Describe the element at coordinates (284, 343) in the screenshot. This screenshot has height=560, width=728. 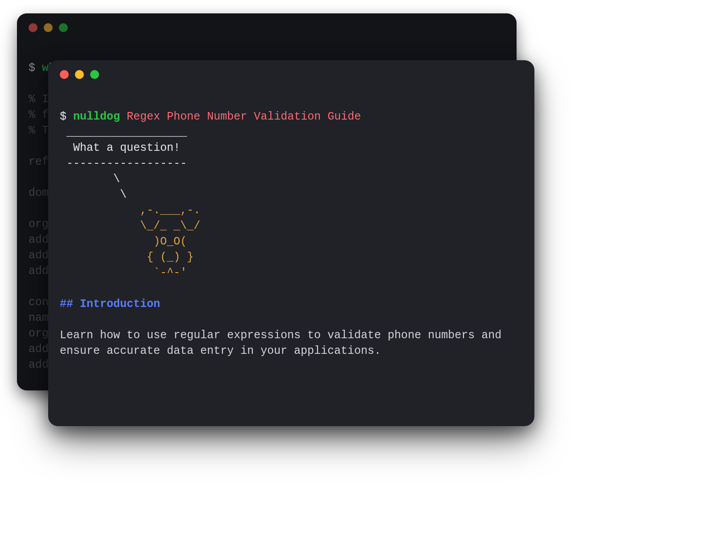
I see `section-body: Learn how to use regular expressions to …` at that location.